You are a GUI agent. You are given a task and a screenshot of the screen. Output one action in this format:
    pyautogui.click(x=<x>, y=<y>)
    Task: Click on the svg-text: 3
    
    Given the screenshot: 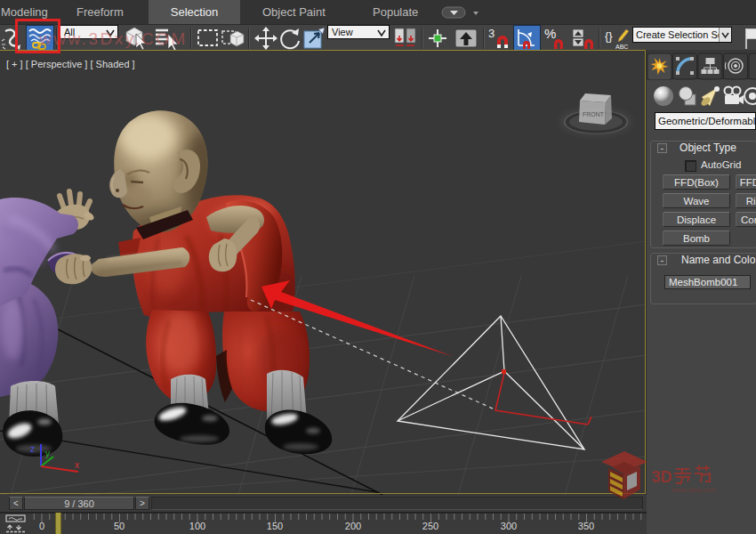 What is the action you would take?
    pyautogui.click(x=491, y=34)
    